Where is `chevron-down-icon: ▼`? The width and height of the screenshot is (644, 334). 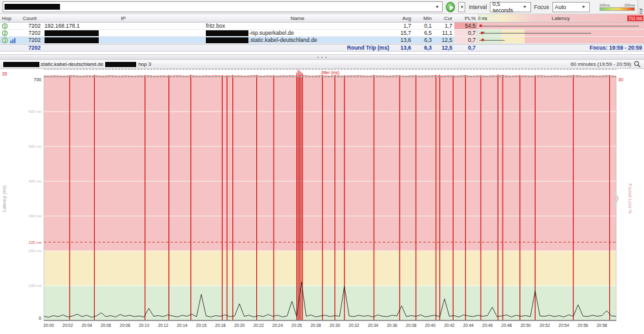
chevron-down-icon: ▼ is located at coordinates (438, 6).